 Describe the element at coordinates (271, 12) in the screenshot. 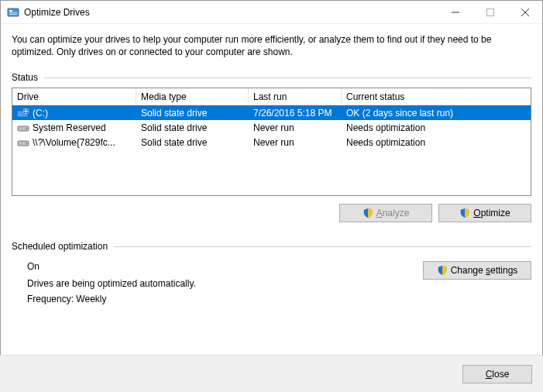

I see `titlebar: Optimize Drives` at that location.